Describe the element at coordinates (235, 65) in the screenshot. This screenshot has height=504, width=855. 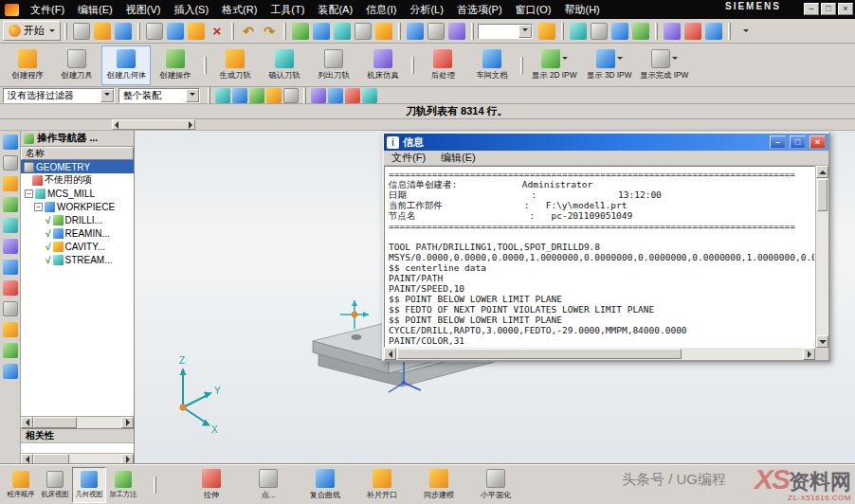
I see `generate-toolpath-button: 生成刀轨` at that location.